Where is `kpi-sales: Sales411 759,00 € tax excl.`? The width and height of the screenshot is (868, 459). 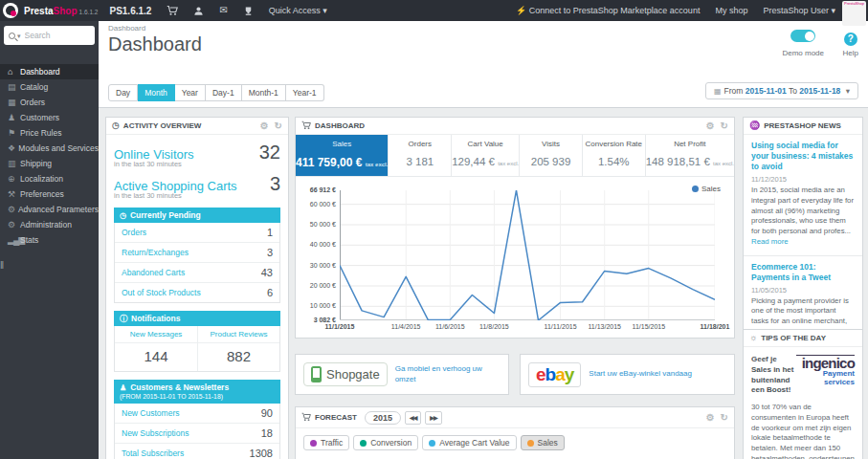
kpi-sales: Sales411 759,00 € tax excl. is located at coordinates (342, 155).